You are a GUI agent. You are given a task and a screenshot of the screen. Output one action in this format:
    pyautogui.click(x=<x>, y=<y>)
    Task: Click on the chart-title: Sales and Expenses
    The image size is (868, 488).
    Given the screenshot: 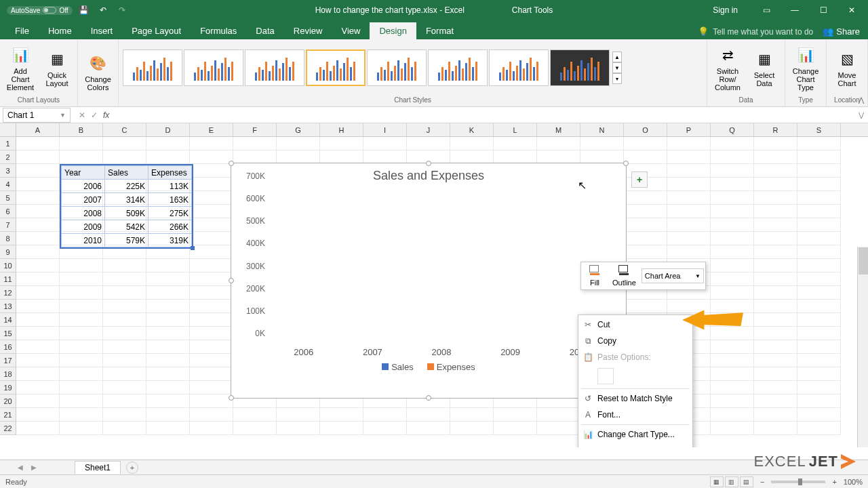 What is the action you would take?
    pyautogui.click(x=429, y=175)
    